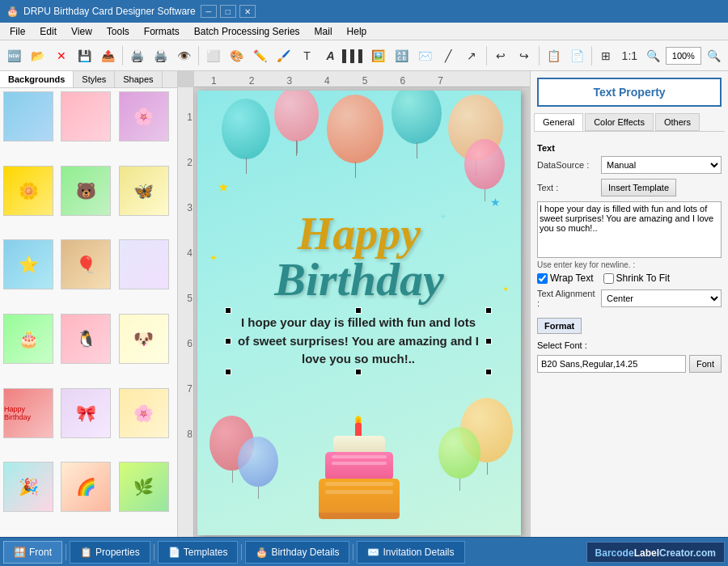  What do you see at coordinates (629, 345) in the screenshot?
I see `select-font-label: Select Font :` at bounding box center [629, 345].